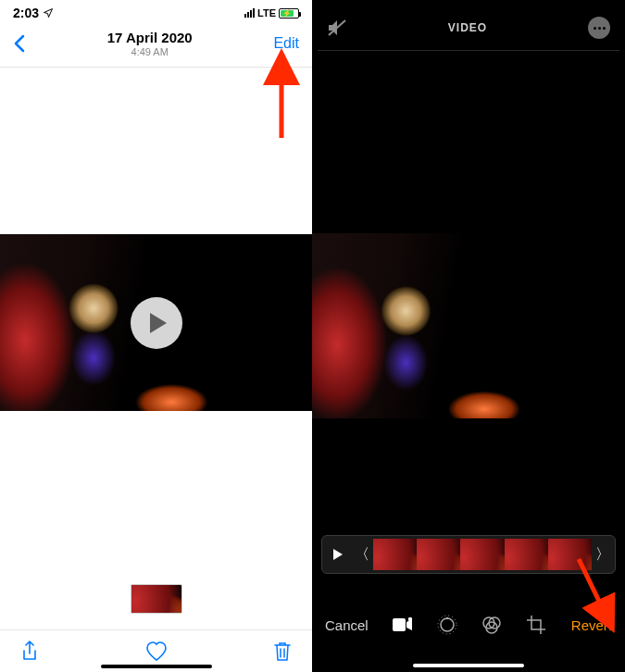 The image size is (625, 672). Describe the element at coordinates (286, 44) in the screenshot. I see `edit-button: Edit` at that location.